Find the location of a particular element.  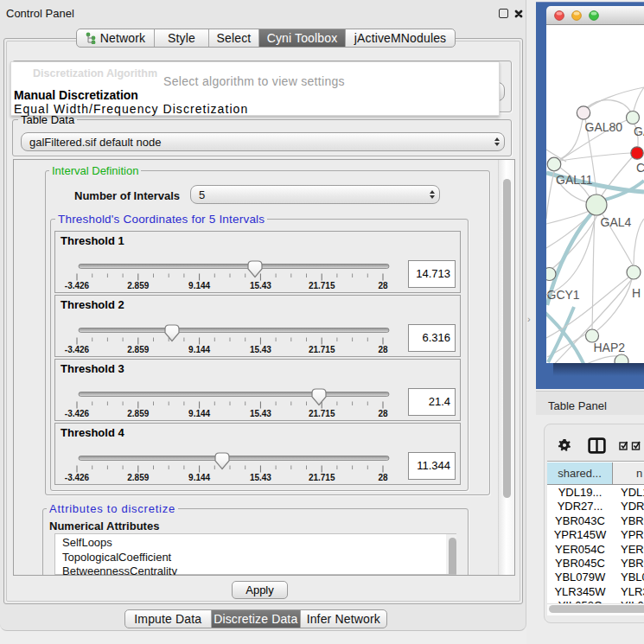

svg-text: GAL80 is located at coordinates (604, 127).